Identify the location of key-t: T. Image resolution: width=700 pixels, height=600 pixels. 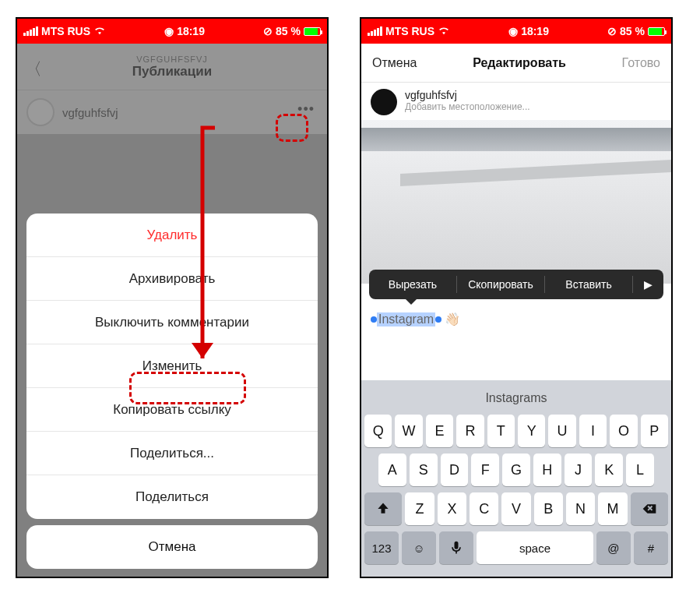
(501, 431).